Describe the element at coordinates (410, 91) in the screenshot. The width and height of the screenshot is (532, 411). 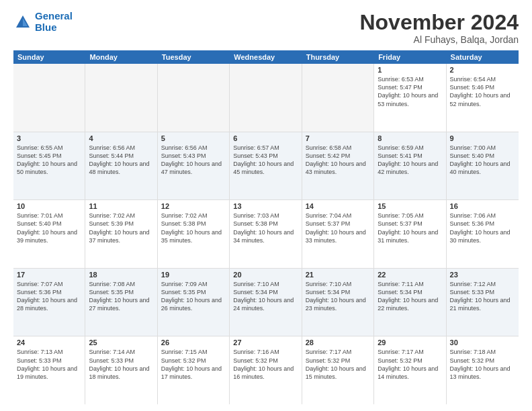
I see `cell-info: Sunrise: 6:53 AM Sunset: 5:47 PM Dayligh…` at that location.